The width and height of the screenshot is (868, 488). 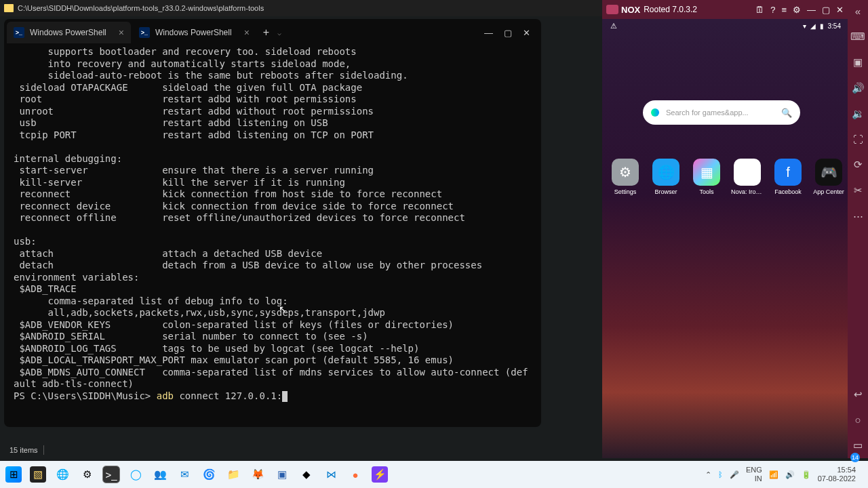 I want to click on android-status-bar: ▾ ◢ ▮ 3:54, so click(x=725, y=26).